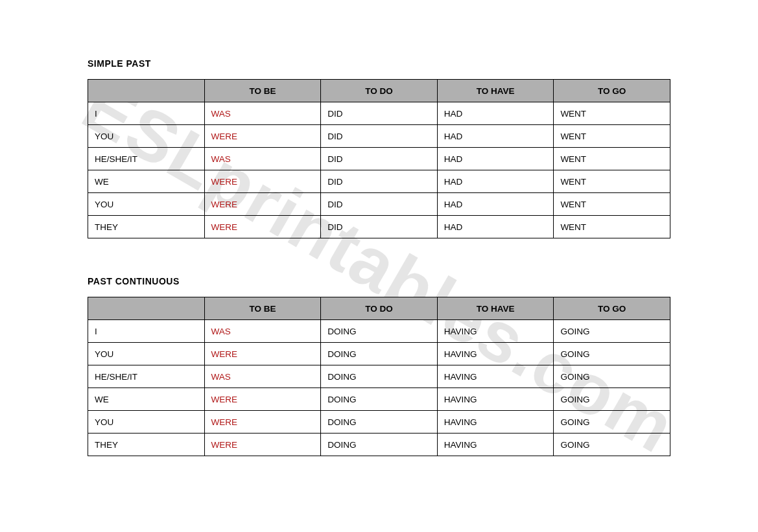 This screenshot has height=532, width=758. I want to click on table-row: THEY WERE DID HAD WENT, so click(379, 227).